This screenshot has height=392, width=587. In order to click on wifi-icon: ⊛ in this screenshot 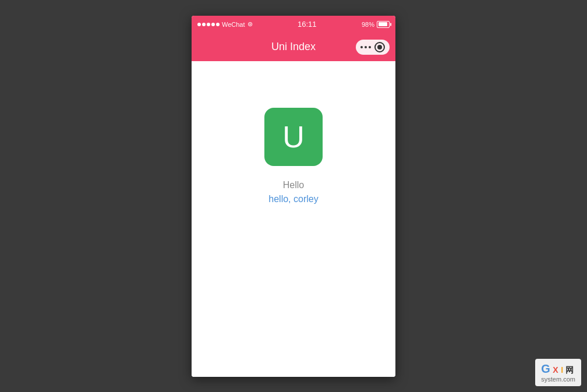, I will do `click(250, 24)`.